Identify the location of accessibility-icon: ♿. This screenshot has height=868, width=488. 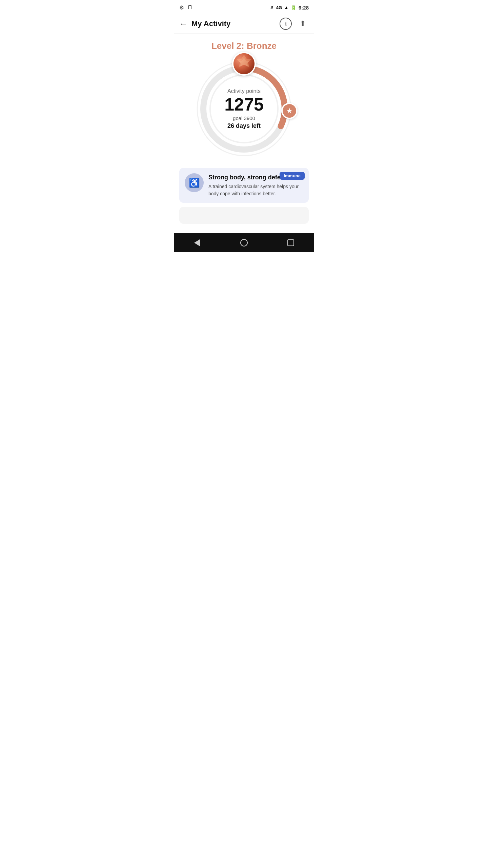
(194, 183).